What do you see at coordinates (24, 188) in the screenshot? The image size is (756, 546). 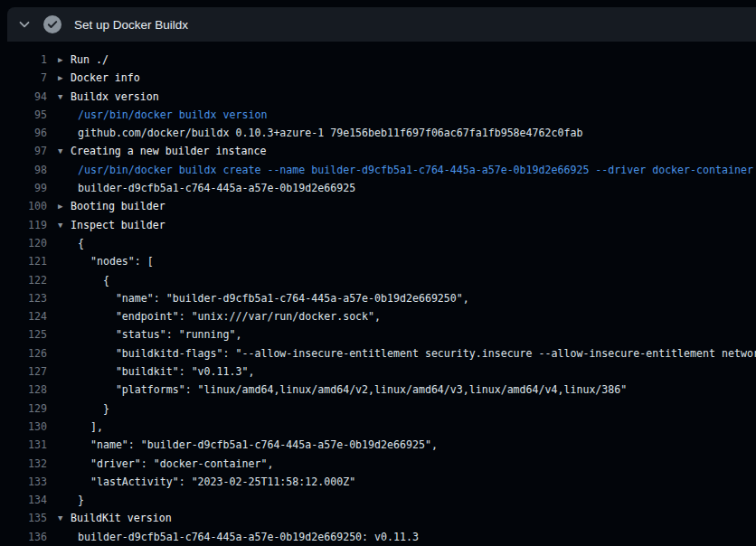 I see `line-number: 99` at bounding box center [24, 188].